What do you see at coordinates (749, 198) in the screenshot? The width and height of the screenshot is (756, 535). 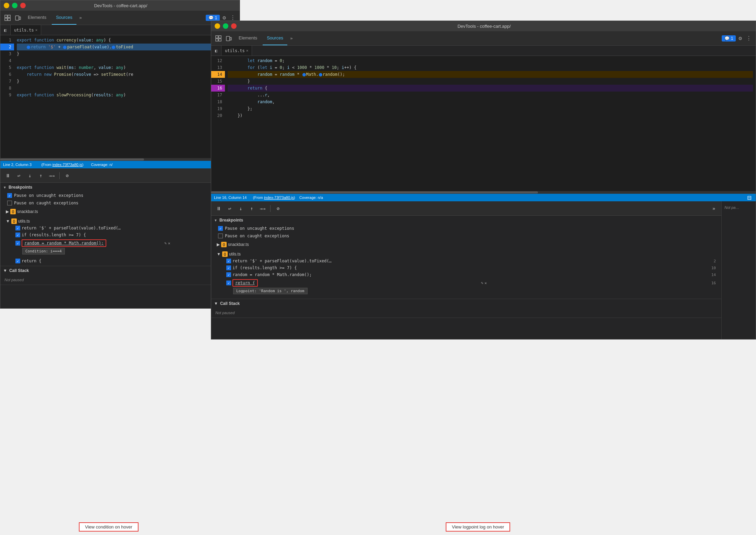 I see `right-dock-icon: ⊟` at bounding box center [749, 198].